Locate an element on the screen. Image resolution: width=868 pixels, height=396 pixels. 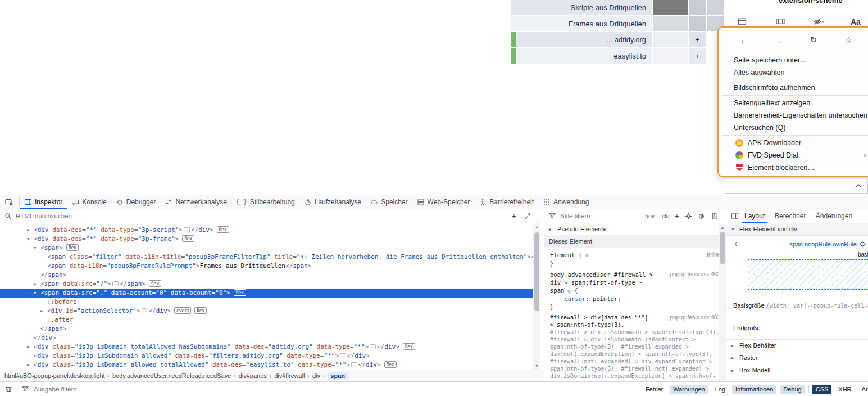
popup-blocker-icon is located at coordinates (742, 21).